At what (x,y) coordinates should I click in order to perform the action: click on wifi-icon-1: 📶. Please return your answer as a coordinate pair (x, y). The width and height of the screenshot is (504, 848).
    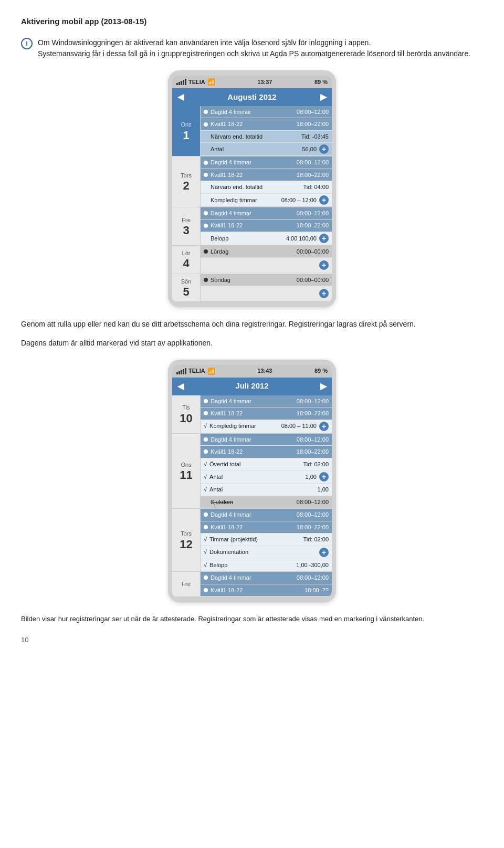
    Looking at the image, I should click on (211, 82).